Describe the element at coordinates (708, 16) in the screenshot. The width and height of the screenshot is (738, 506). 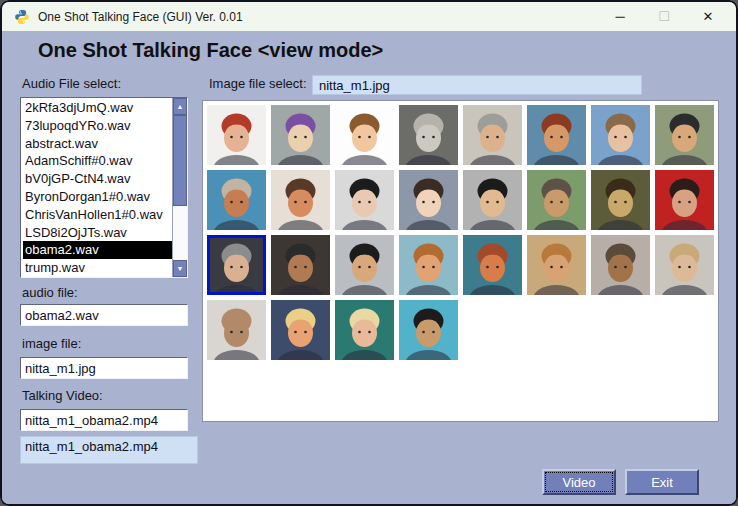
I see `close-button: ✕` at that location.